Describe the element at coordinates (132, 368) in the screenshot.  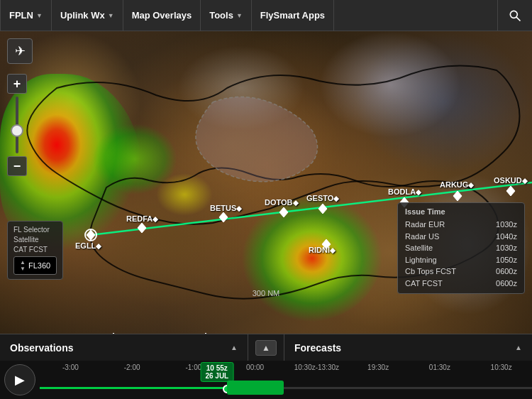
I see `tl-label-minus2: -2:00` at that location.